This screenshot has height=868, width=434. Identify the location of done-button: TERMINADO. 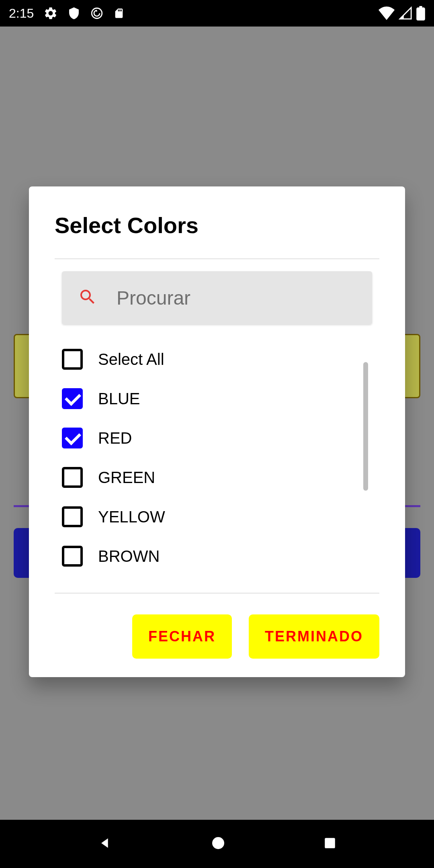
(314, 637).